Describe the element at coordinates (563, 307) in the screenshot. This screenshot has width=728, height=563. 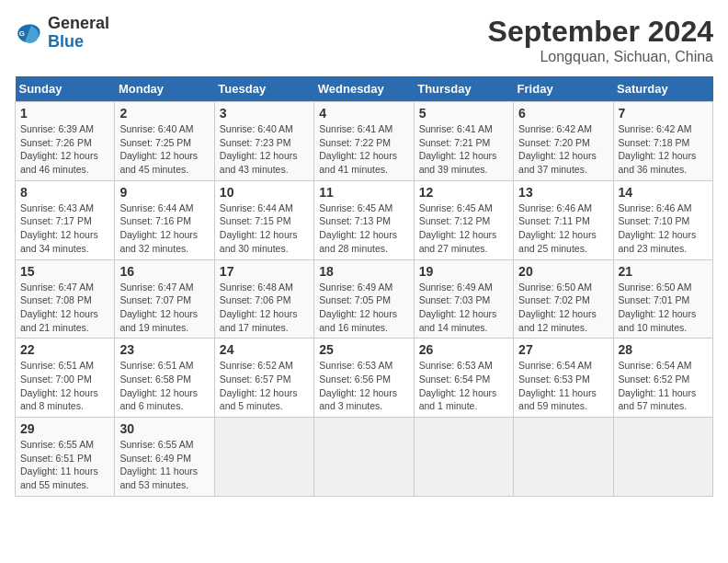
I see `day-info: Sunrise: 6:50 AMSunset: 7:02 PMDaylight:…` at that location.